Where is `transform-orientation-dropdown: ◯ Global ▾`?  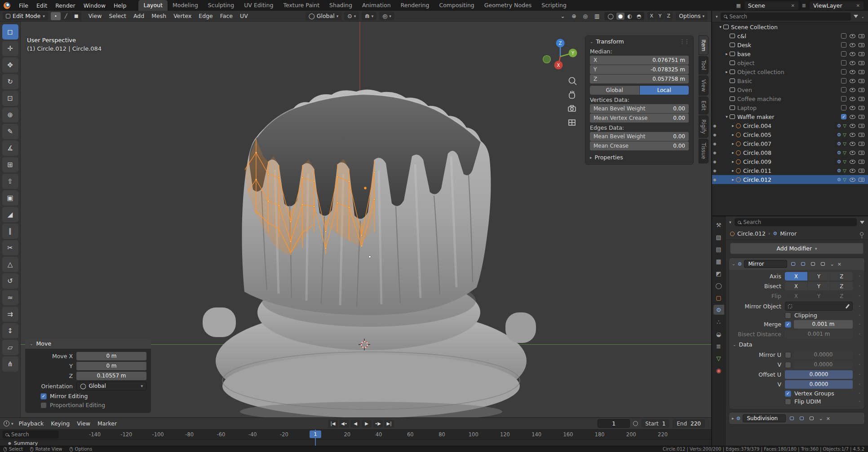 transform-orientation-dropdown: ◯ Global ▾ is located at coordinates (323, 16).